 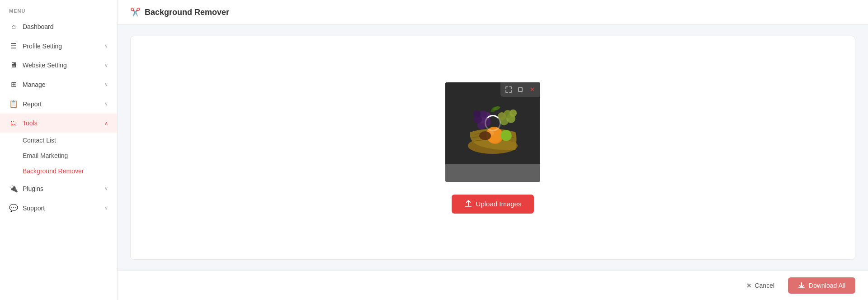 I want to click on image-preview-box: ✕, so click(x=493, y=132).